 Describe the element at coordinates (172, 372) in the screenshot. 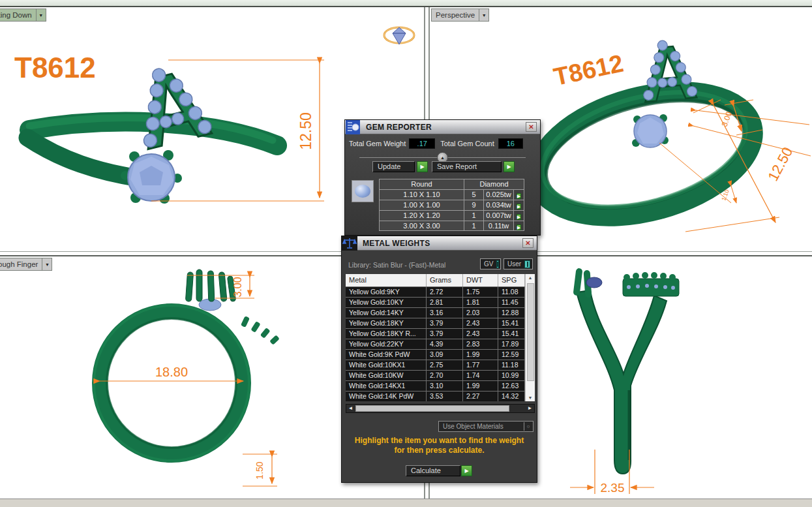

I see `svg-text: 18.80` at that location.